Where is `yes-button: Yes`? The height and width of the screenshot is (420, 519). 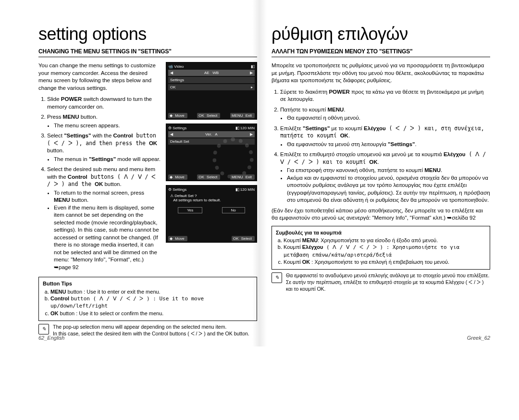 yes-button: Yes is located at coordinates (190, 210).